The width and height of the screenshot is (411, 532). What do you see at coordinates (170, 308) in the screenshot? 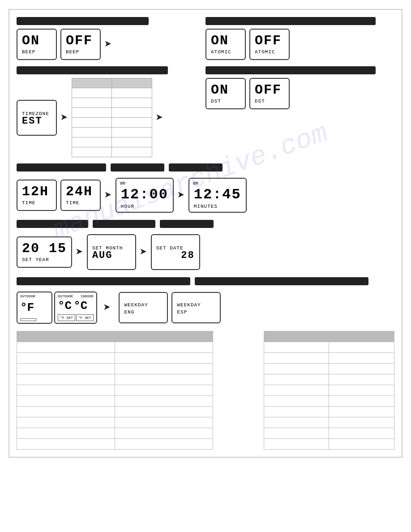
I see `weekday-boxes: WEEKDAY ENG WEEKDAY ESP` at bounding box center [170, 308].